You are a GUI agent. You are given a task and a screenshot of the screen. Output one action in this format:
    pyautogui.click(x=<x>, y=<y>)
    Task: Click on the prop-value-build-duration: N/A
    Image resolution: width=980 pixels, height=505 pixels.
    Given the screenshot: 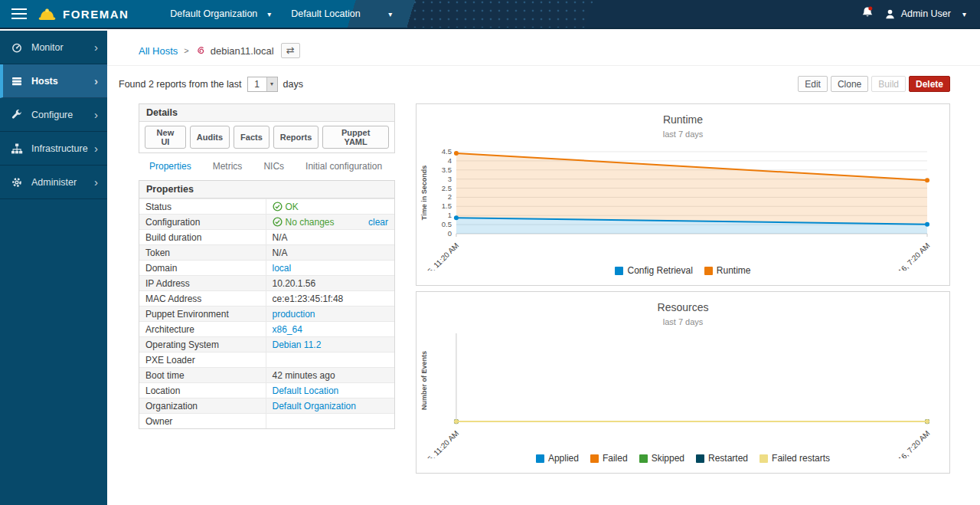 What is the action you would take?
    pyautogui.click(x=330, y=238)
    